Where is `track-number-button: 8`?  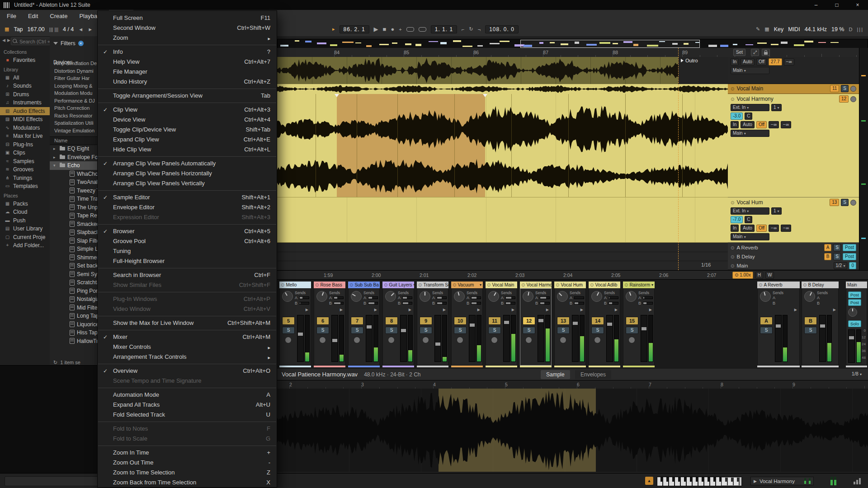
track-number-button: 8 is located at coordinates (392, 321).